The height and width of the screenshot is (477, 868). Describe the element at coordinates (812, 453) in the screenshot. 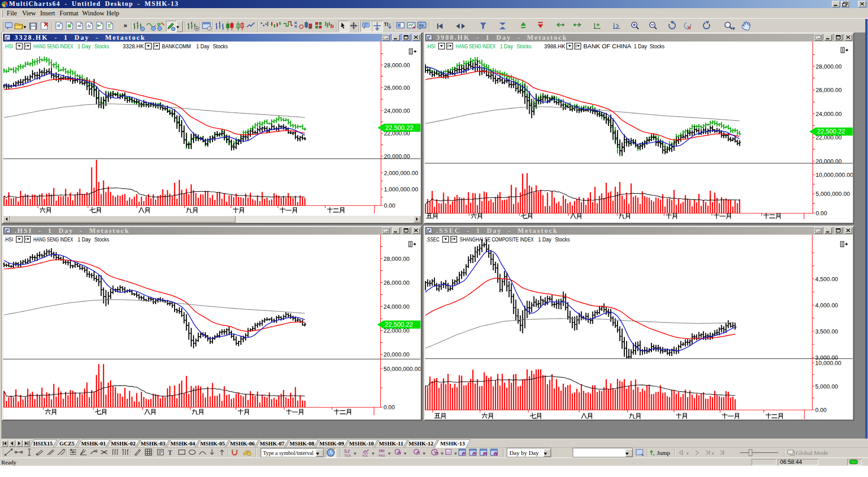

I see `svg-text: Global Mode` at that location.